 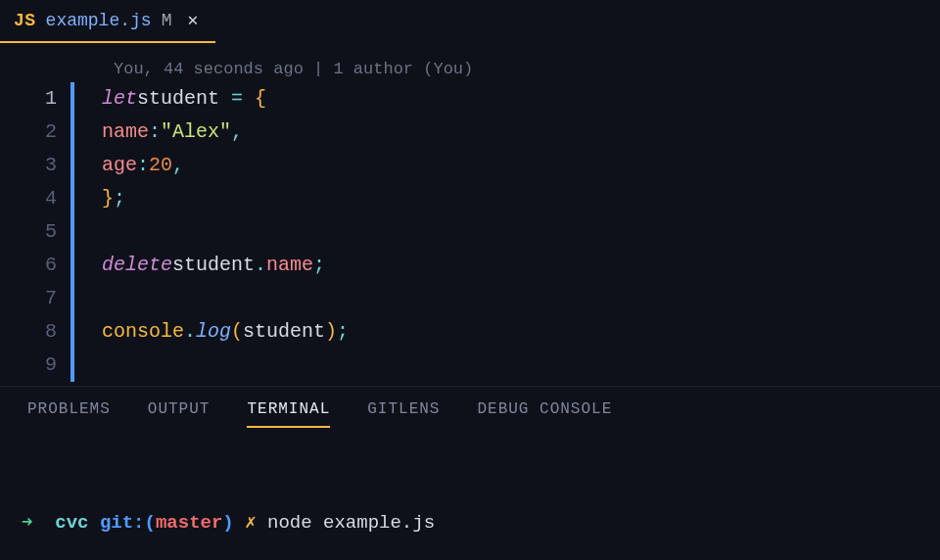 I want to click on tab-gitlens: GITLENS, so click(x=403, y=414).